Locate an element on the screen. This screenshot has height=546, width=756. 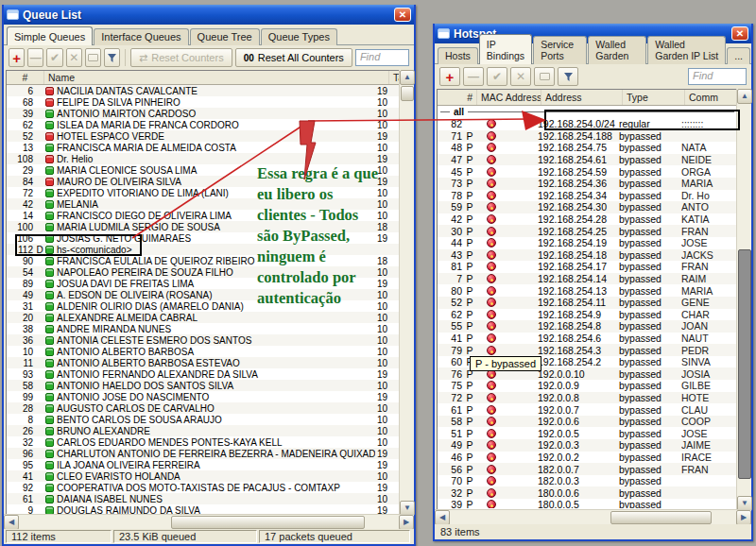
table-row: 28 AUGUSTO CARLOS DE CARVALHO 10 is located at coordinates (203, 408).